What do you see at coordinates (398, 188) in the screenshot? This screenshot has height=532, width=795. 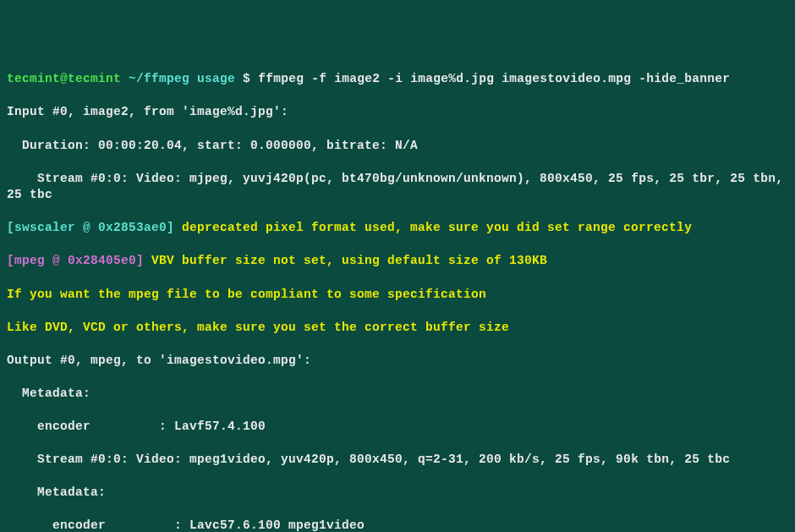 I see `output-stream-in: Stream #0:0: Video: mjpeg, yuvj420p(pc, …` at bounding box center [398, 188].